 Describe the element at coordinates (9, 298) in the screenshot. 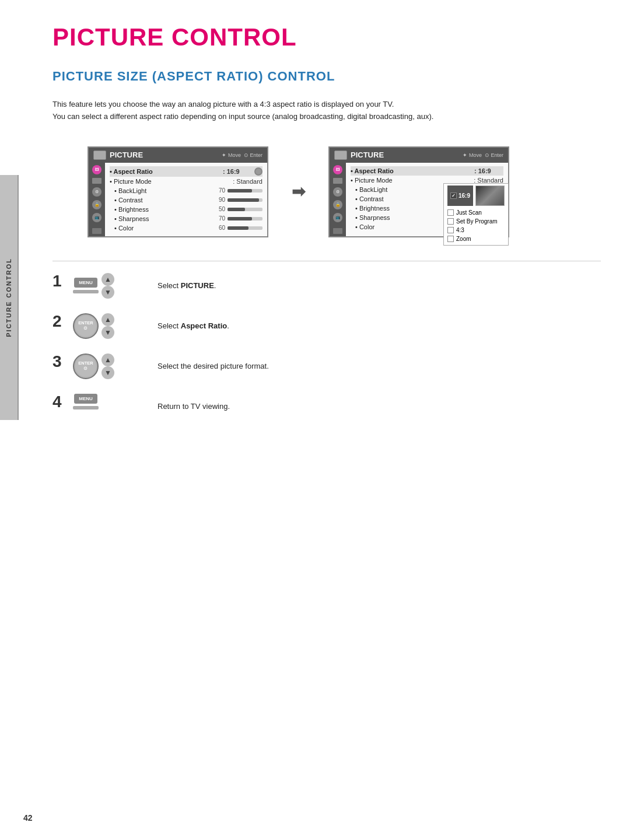

I see `sidebar-tab: PICTURE CONTROL` at that location.